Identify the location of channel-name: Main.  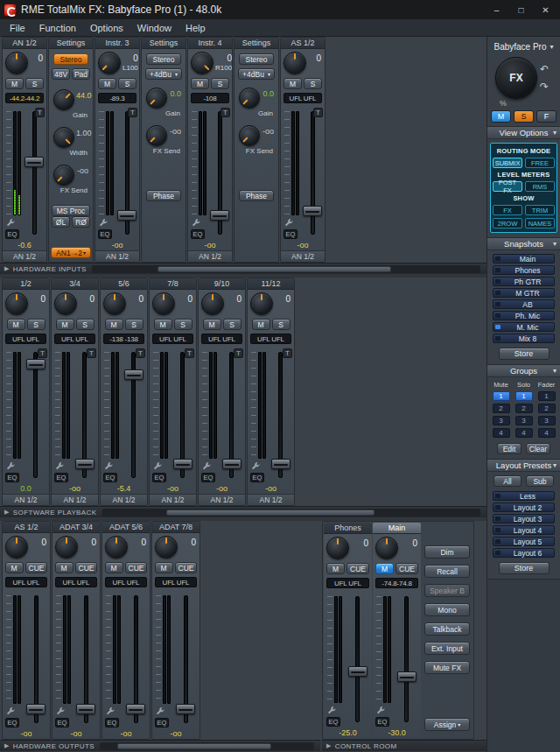
(397, 529).